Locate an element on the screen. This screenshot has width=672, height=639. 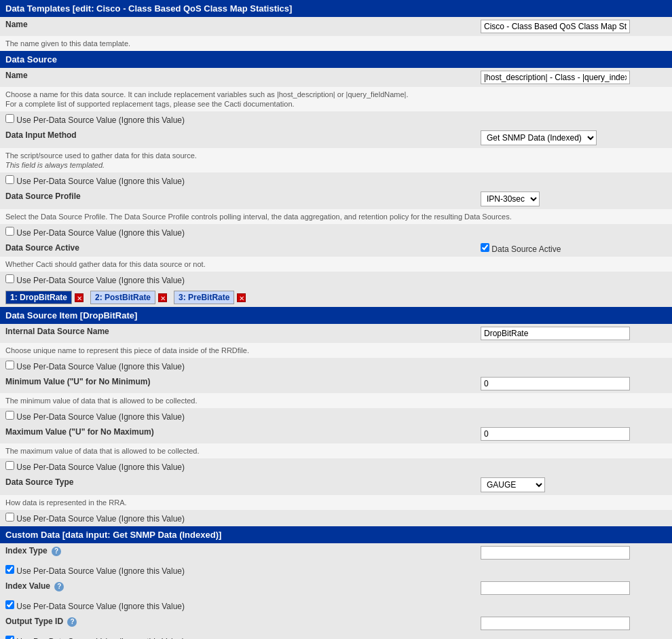
index-type-help-icon: ? is located at coordinates (56, 551).